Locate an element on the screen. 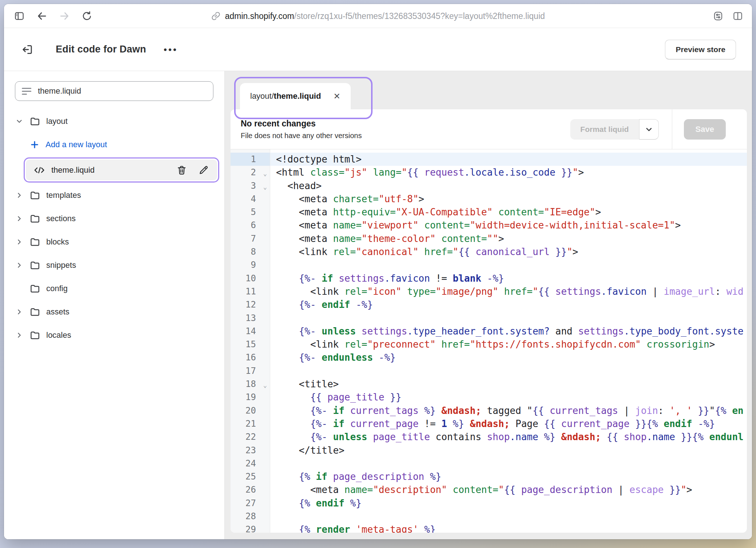  url-path: /store/rzq1xu-f5/themes/132683530345?key… is located at coordinates (420, 16).